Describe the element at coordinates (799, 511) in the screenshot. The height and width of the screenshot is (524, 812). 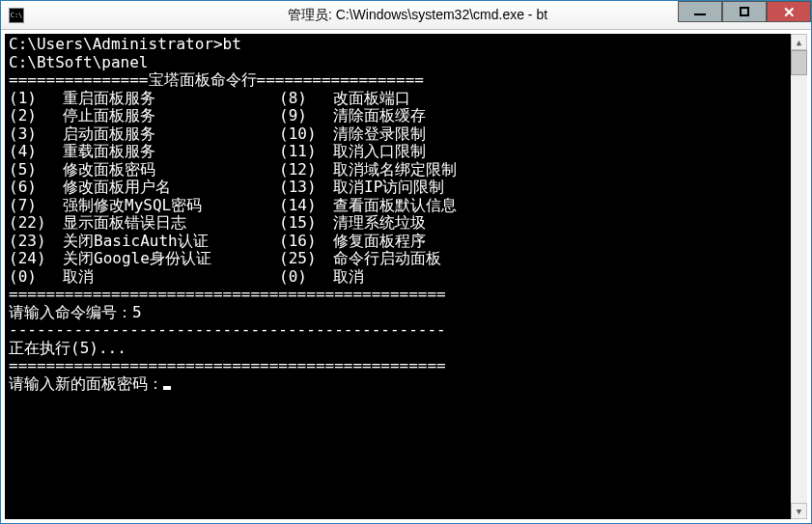
I see `scroll-down-button: ▼` at that location.